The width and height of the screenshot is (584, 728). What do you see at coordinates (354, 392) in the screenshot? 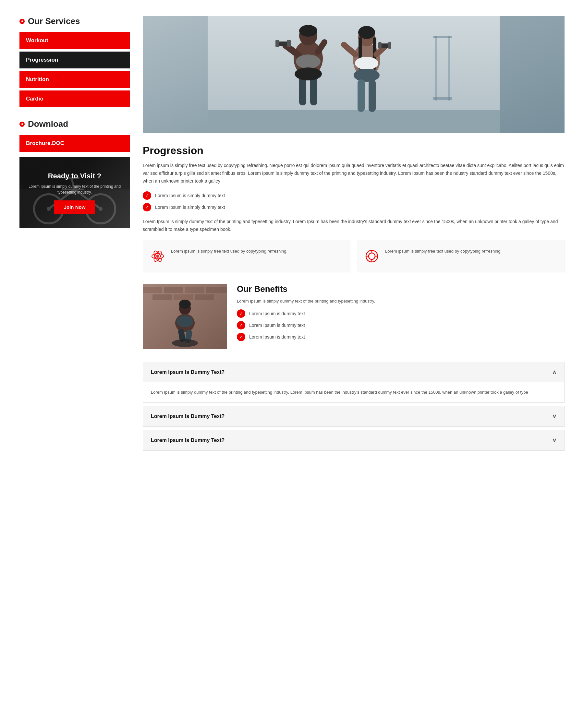
I see `accordion-body-1: Lorem Ipsum is simply dummy text of the …` at bounding box center [354, 392].